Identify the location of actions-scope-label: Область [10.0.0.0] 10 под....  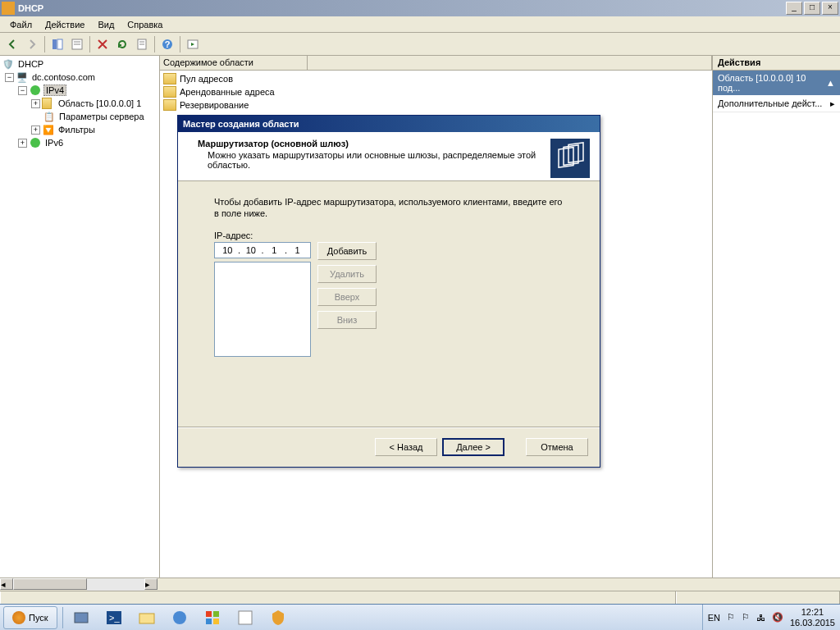
(772, 83).